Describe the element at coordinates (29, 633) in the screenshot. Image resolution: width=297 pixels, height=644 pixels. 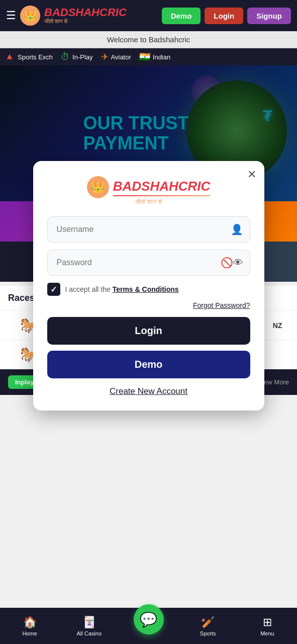
I see `home-label: Home` at that location.